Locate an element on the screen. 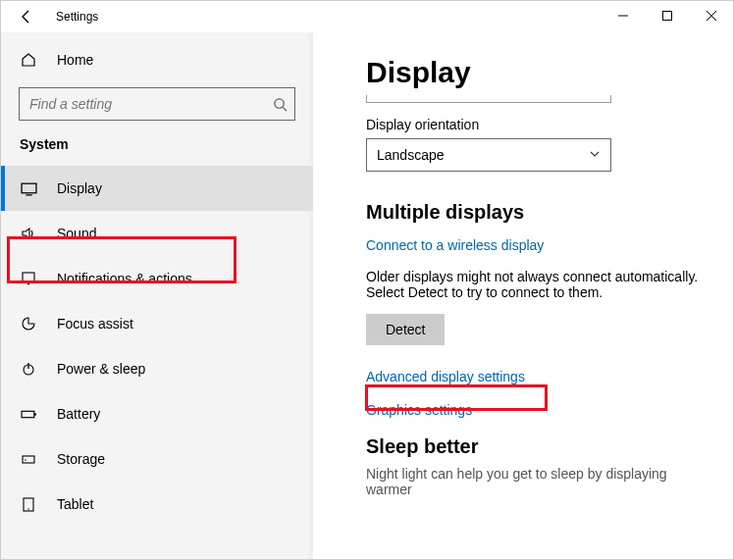 The image size is (734, 560). sound-icon is located at coordinates (28, 233).